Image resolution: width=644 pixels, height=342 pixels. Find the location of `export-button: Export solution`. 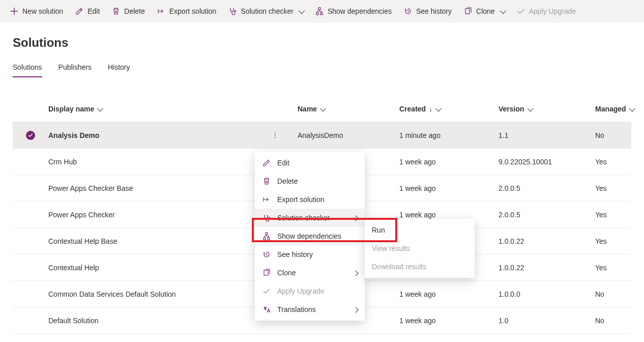

export-button: Export solution is located at coordinates (187, 11).